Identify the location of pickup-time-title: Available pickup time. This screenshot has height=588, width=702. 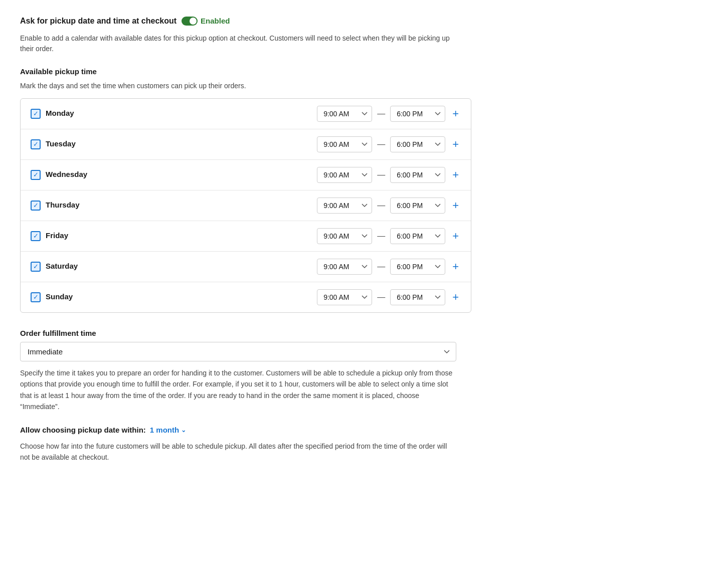
(351, 72).